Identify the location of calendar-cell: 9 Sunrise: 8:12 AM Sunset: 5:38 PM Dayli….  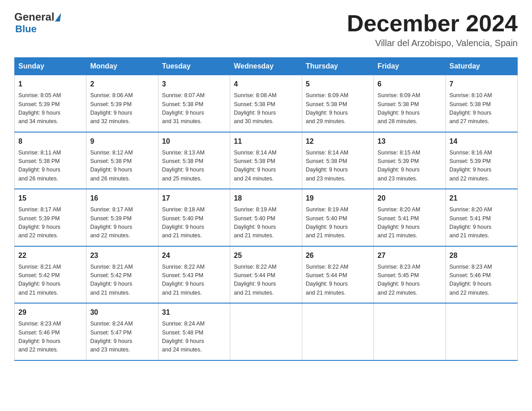
(122, 161).